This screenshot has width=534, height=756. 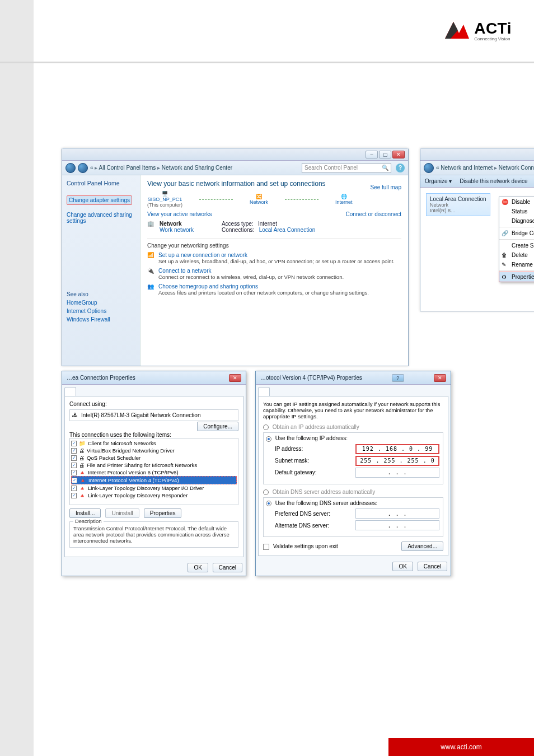 I want to click on description-text: Transmission Control Protocol/Internet P…, so click(x=154, y=534).